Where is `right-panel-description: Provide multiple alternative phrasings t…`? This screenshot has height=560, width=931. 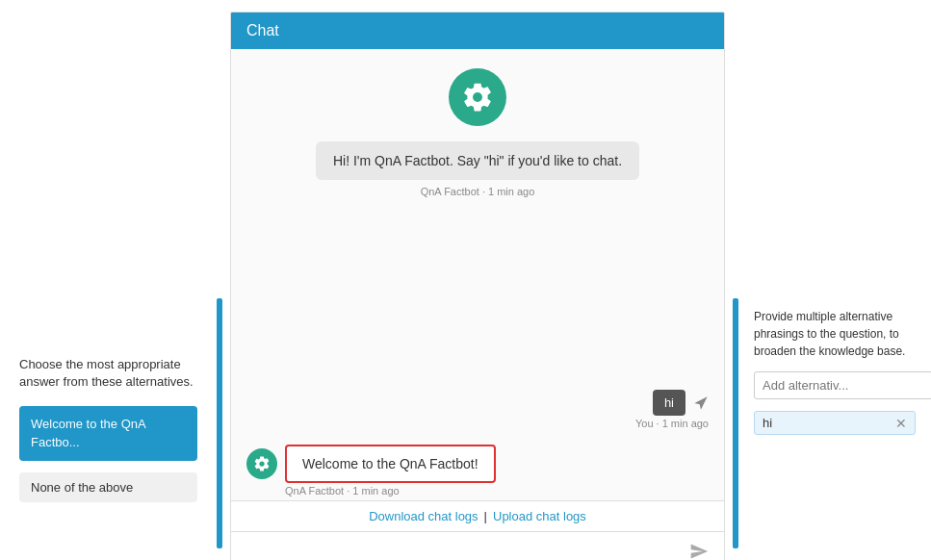 right-panel-description: Provide multiple alternative phrasings t… is located at coordinates (835, 334).